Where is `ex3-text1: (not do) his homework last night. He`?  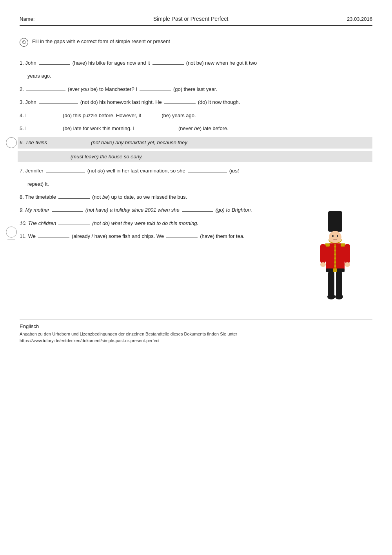 ex3-text1: (not do) his homework last night. He is located at coordinates (121, 102).